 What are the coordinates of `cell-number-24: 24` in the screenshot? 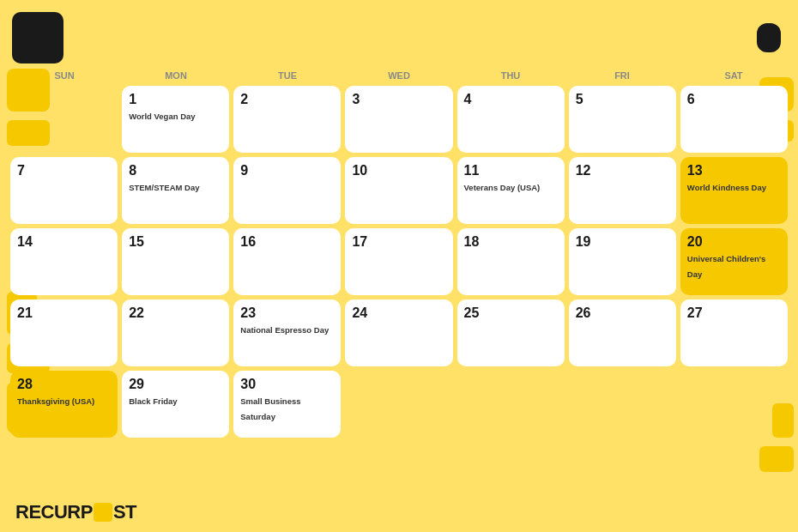 It's located at (398, 312).